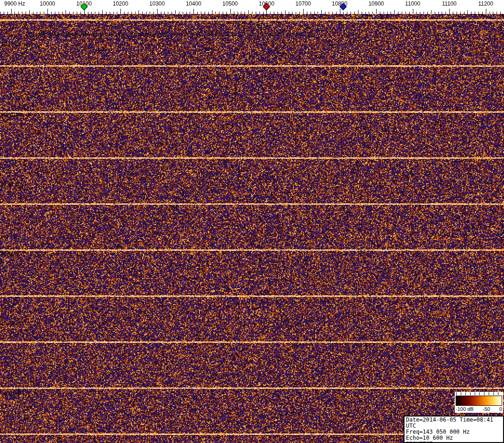 This screenshot has width=504, height=443. I want to click on frequency-tick-canvas, so click(252, 7).